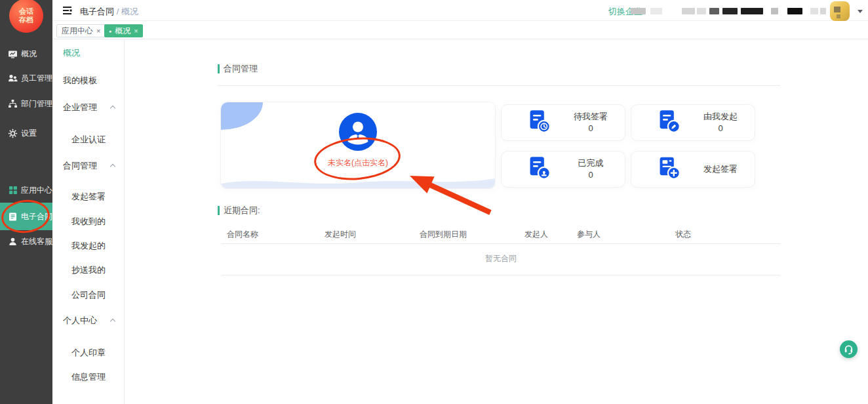  I want to click on redacted-user-info, so click(728, 11).